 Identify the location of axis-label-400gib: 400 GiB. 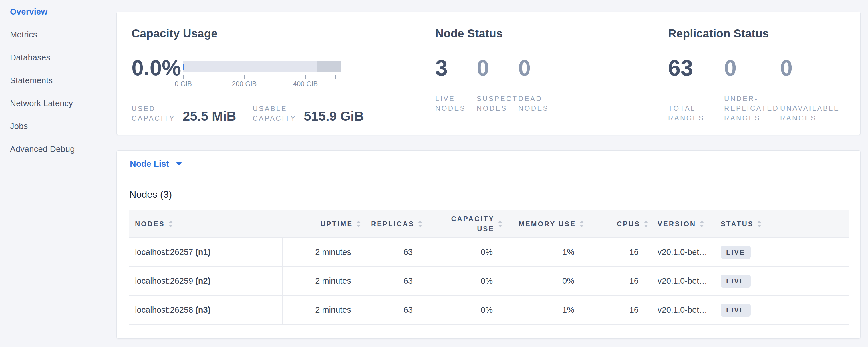
(306, 84).